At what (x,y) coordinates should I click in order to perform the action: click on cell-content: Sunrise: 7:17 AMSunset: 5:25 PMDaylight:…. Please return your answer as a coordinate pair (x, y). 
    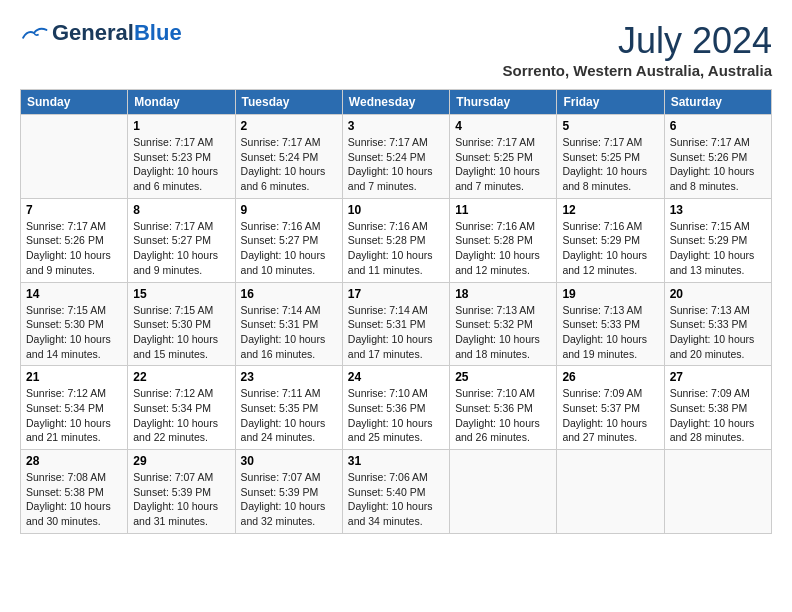
    Looking at the image, I should click on (503, 164).